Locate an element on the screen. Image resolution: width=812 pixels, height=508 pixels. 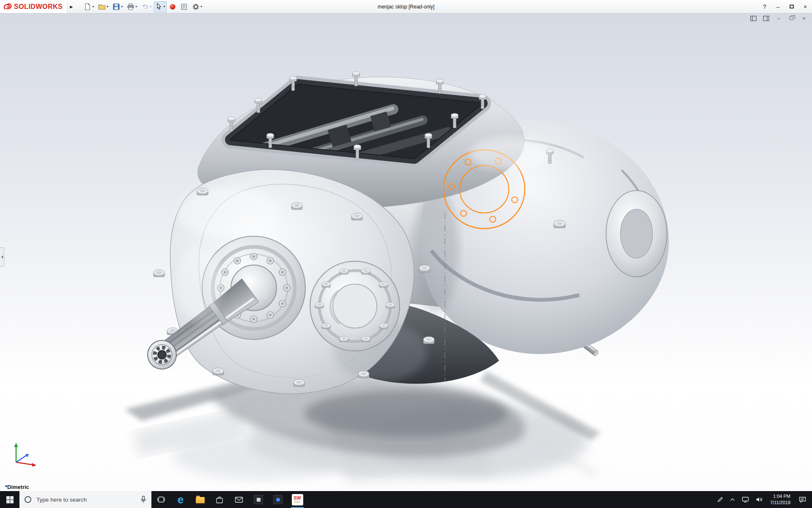
undo-button: ▾ is located at coordinates (146, 7).